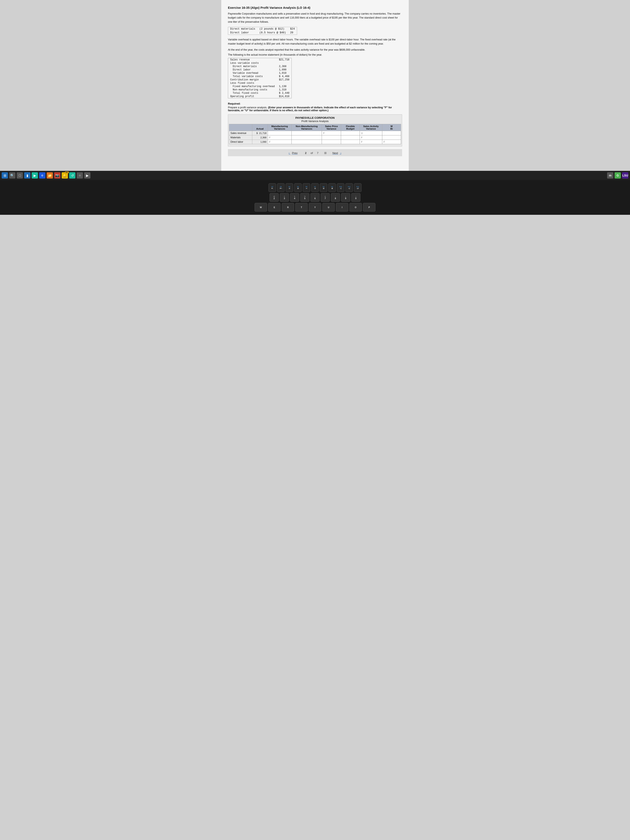 The width and height of the screenshot is (630, 840). What do you see at coordinates (332, 188) in the screenshot?
I see `key-f9: F9⊞` at bounding box center [332, 188].